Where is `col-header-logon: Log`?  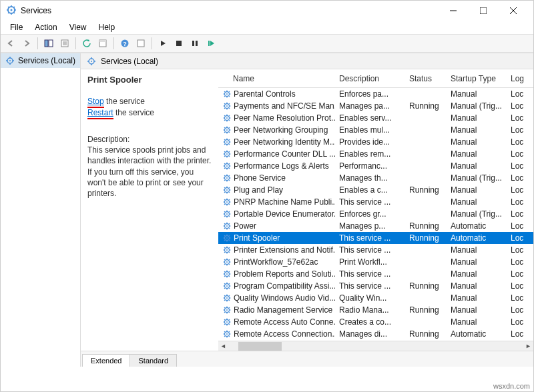 col-header-logon: Log is located at coordinates (520, 79).